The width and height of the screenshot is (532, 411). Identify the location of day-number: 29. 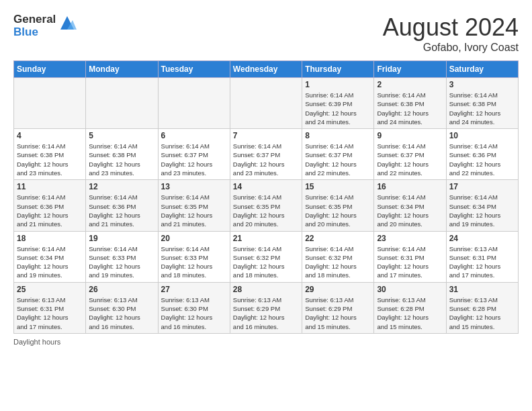
(338, 289).